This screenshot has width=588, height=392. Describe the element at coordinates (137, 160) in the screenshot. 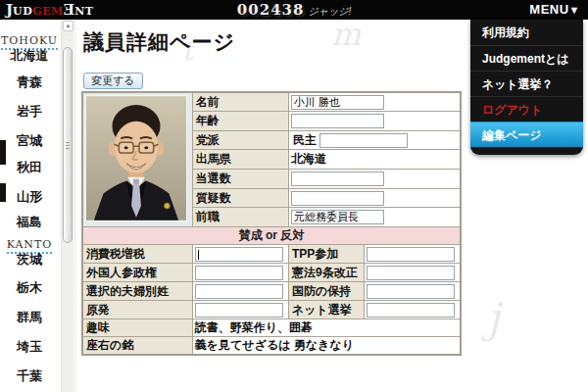

I see `politician-photo` at that location.